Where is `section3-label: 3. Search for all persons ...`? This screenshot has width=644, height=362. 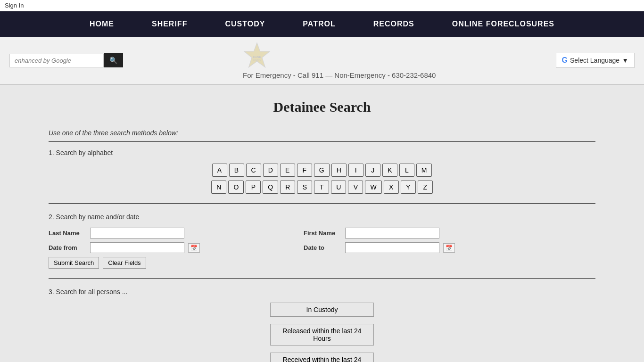
section3-label: 3. Search for all persons ... is located at coordinates (322, 292).